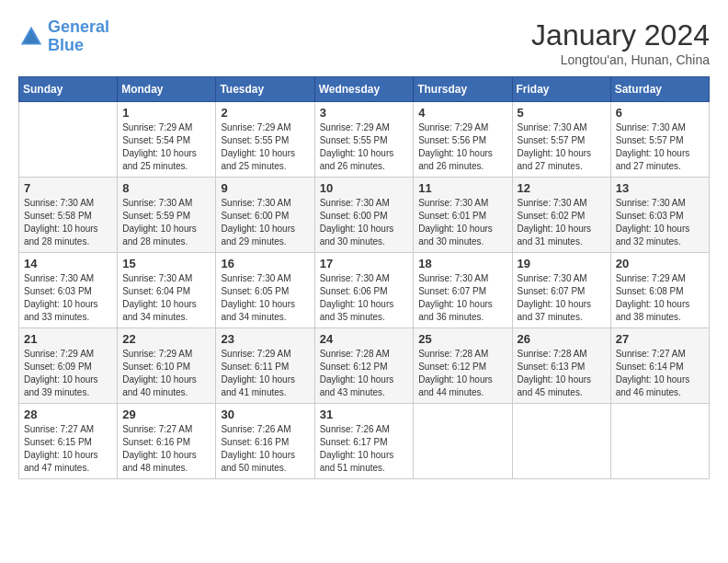  Describe the element at coordinates (364, 449) in the screenshot. I see `day-info: Sunrise: 7:26 AM Sunset: 6:17 PM Dayligh…` at that location.